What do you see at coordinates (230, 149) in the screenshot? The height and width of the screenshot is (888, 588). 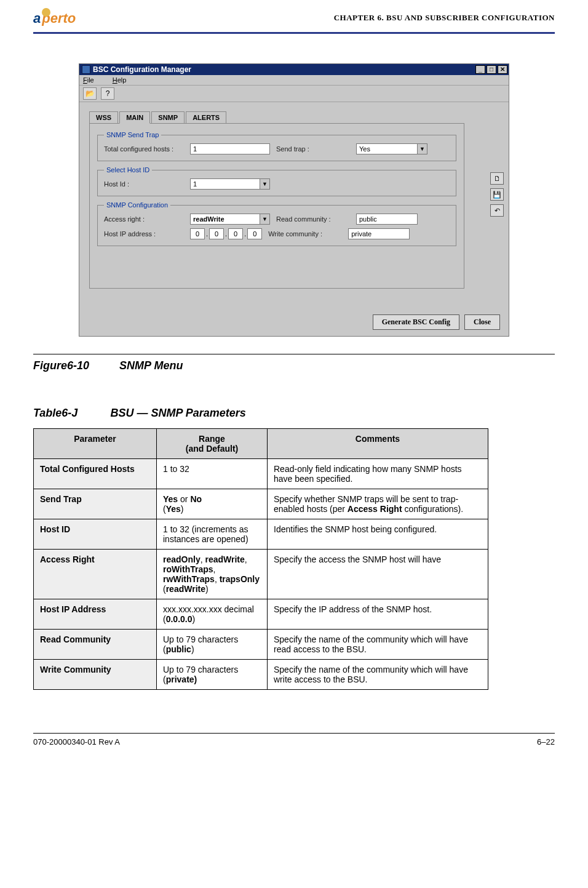 I see `total-hosts-input` at bounding box center [230, 149].